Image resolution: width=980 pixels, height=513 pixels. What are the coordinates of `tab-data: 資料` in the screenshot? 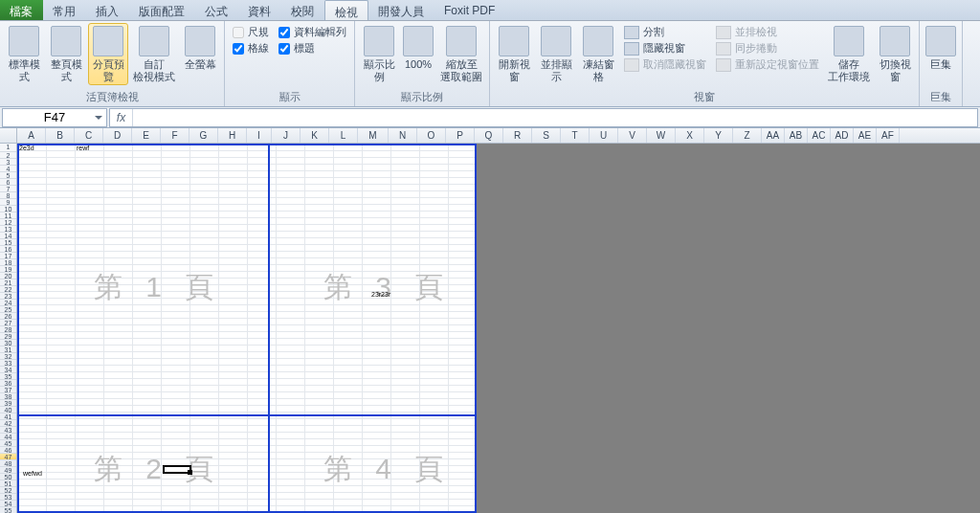 It's located at (260, 10).